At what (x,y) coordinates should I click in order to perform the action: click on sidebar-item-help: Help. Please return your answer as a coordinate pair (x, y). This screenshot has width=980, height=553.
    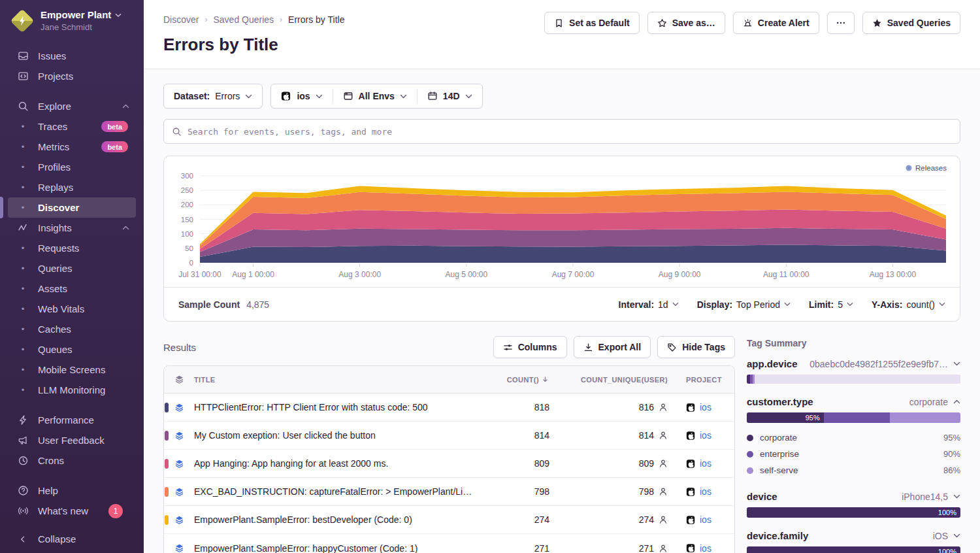
    Looking at the image, I should click on (72, 490).